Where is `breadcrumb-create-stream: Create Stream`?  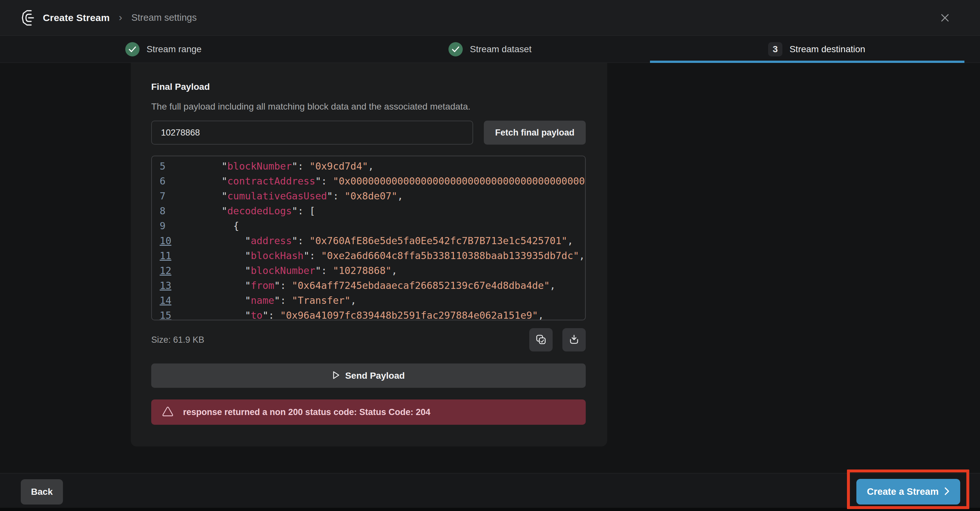 breadcrumb-create-stream: Create Stream is located at coordinates (76, 17).